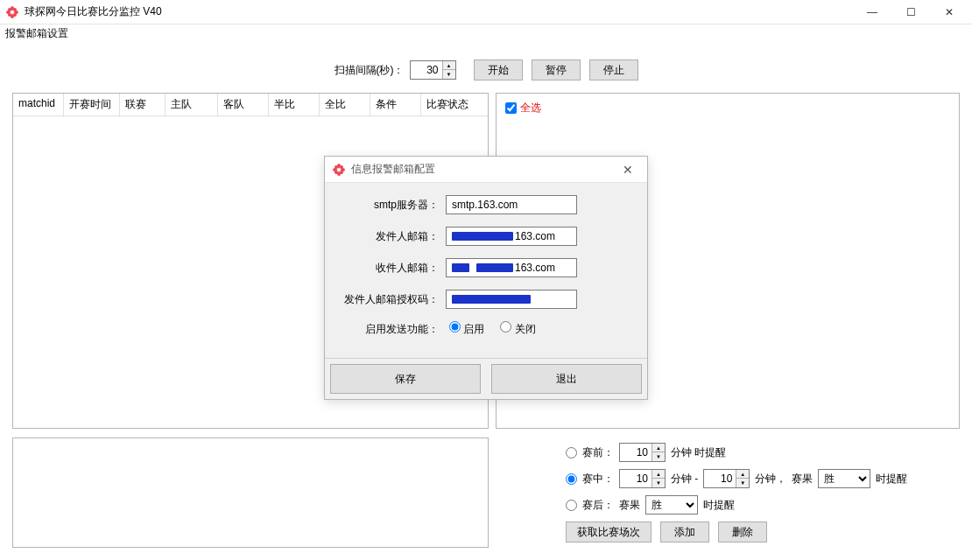 This screenshot has width=972, height=560. What do you see at coordinates (243, 105) in the screenshot?
I see `th-away: 客队` at bounding box center [243, 105].